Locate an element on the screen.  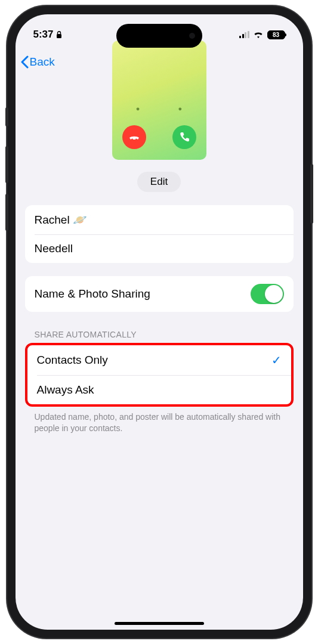
sharing-toggle-section: Name & Photo Sharing is located at coordinates (159, 294).